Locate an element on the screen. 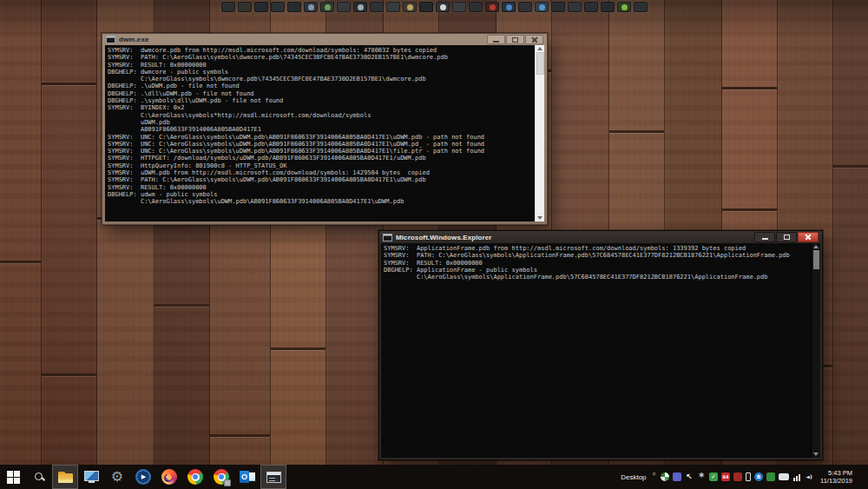 This screenshot has width=868, height=489. console-line: C:\AeroGlass\symbols\uDWM.pdb\AB091F8606… is located at coordinates (321, 202).